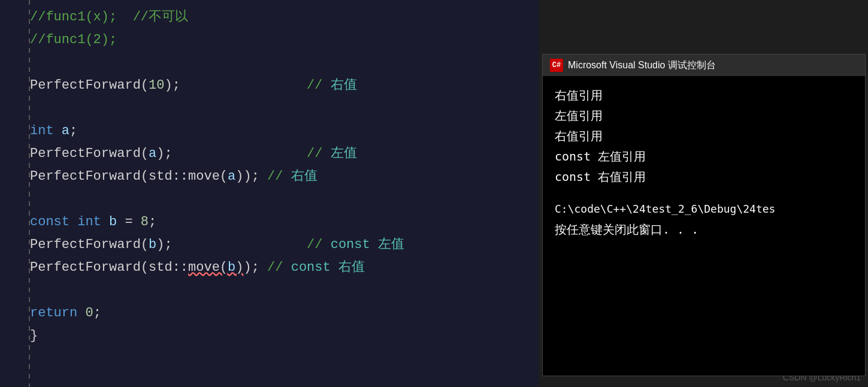 The height and width of the screenshot is (387, 868). What do you see at coordinates (285, 336) in the screenshot?
I see `table-row: }` at bounding box center [285, 336].